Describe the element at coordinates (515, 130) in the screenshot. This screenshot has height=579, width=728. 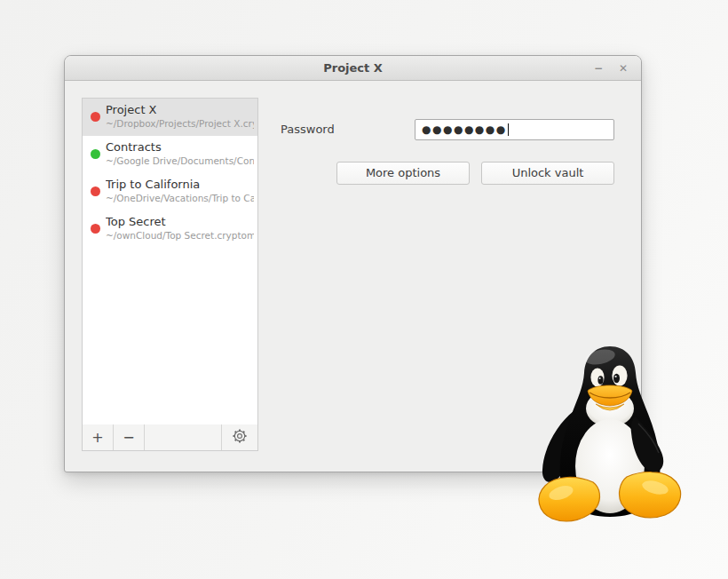
I see `password-input: ●●●●●●●●` at that location.